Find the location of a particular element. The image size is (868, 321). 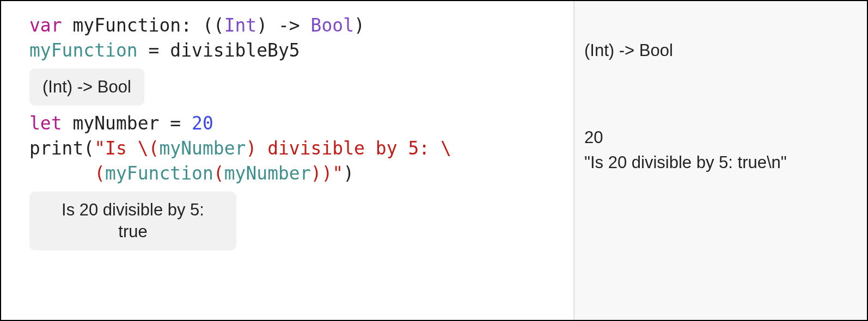

result-line: "Is 20 divisible by 5: true\n" is located at coordinates (720, 163).